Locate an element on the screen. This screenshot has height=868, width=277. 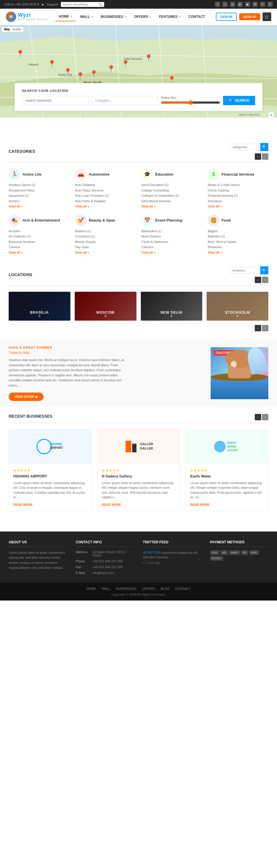
locations-search-button: 🔍 is located at coordinates (264, 270).